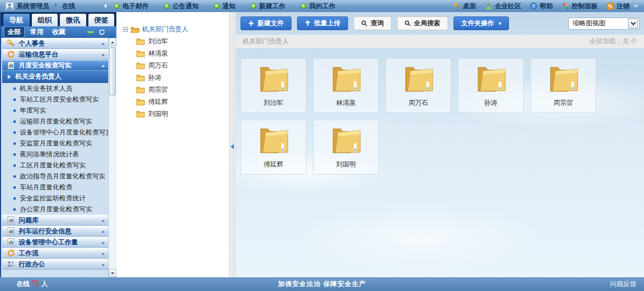  I want to click on sidebar-tab-label: 微讯, so click(73, 20).